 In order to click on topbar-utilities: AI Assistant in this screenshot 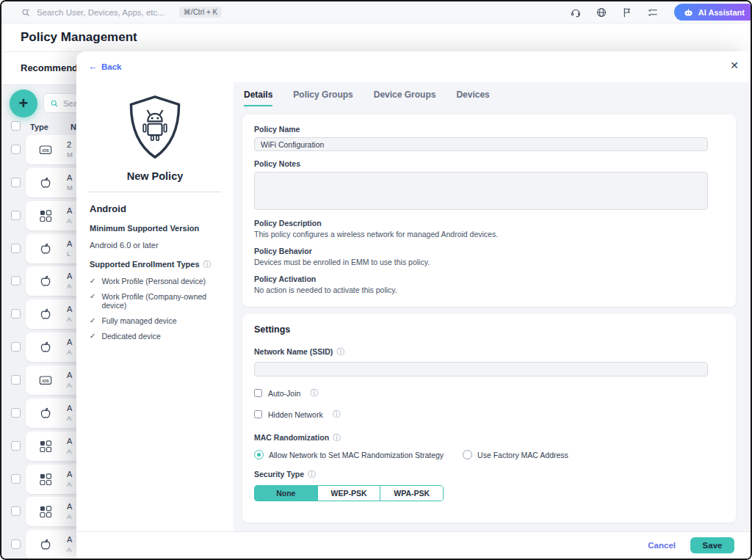, I will do `click(660, 12)`.